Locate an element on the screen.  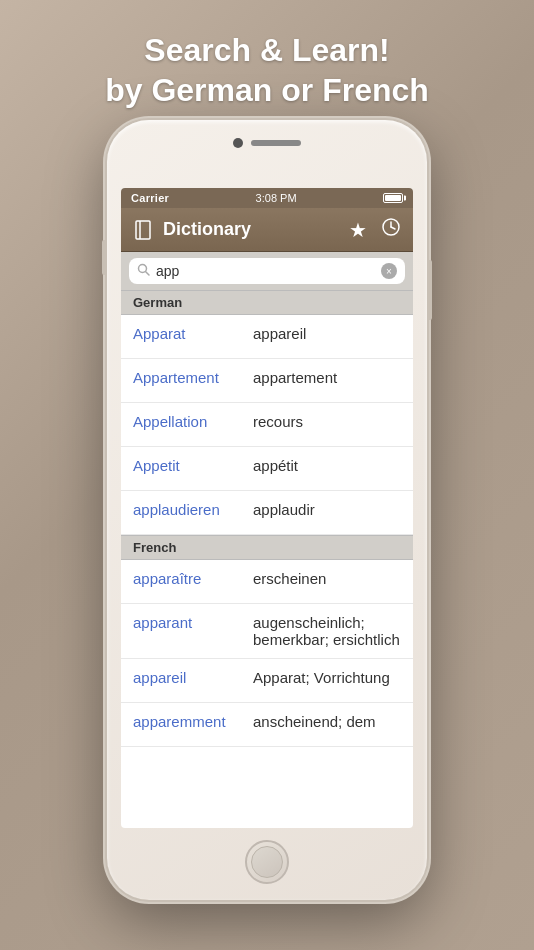
search-bar: app × is located at coordinates (267, 271).